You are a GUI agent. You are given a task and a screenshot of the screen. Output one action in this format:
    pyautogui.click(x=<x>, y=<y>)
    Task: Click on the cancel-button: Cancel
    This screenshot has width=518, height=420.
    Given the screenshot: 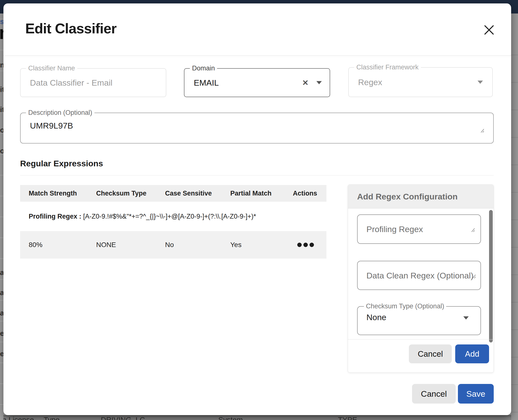 What is the action you would take?
    pyautogui.click(x=434, y=394)
    